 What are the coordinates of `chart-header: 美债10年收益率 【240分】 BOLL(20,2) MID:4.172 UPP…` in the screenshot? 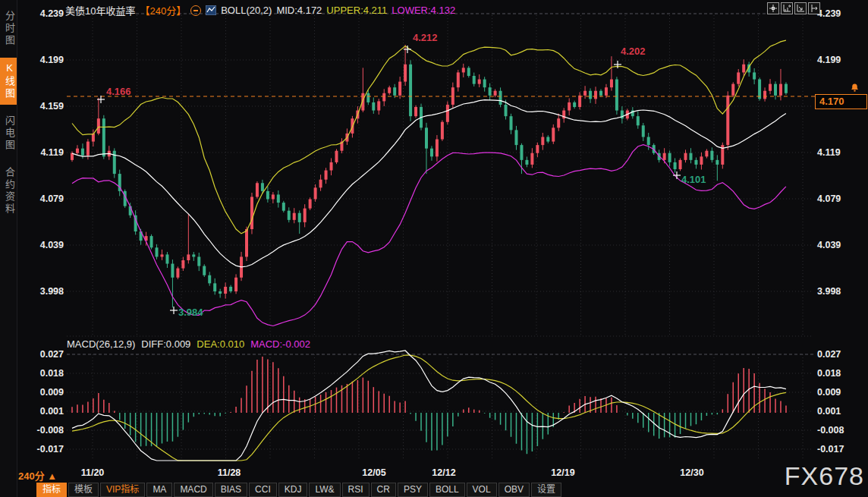 It's located at (260, 11).